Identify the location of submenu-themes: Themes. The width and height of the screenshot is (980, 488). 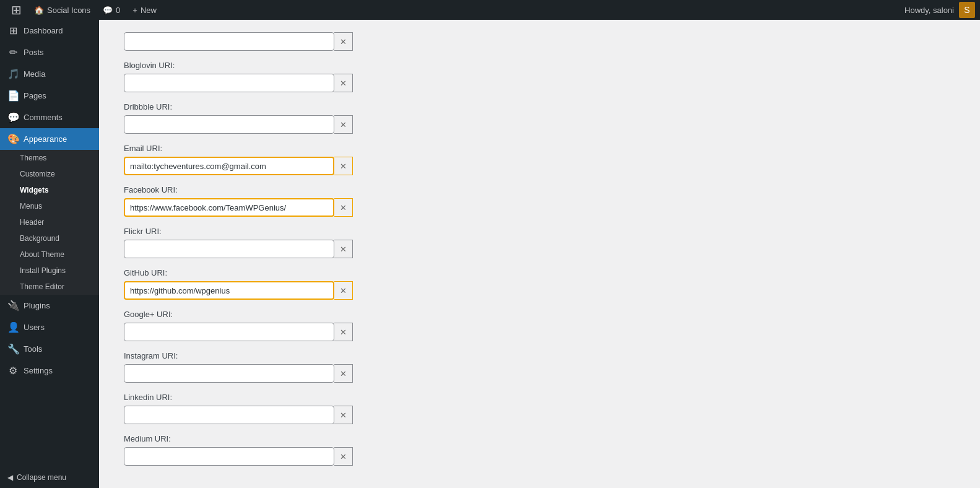
(50, 158).